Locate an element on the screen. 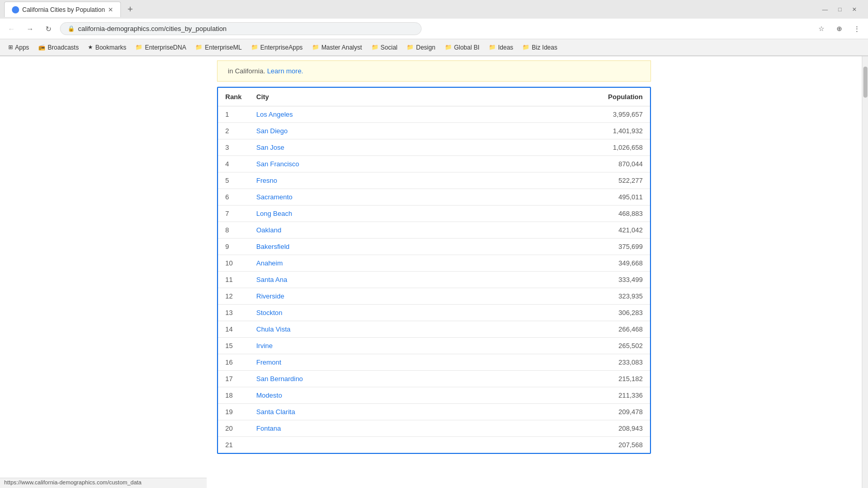  star-icon: ☆ is located at coordinates (822, 29).